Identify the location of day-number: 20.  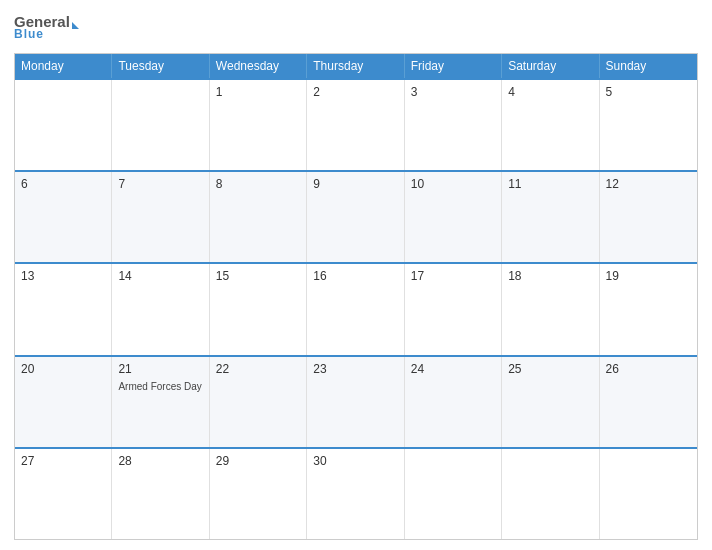
(63, 369).